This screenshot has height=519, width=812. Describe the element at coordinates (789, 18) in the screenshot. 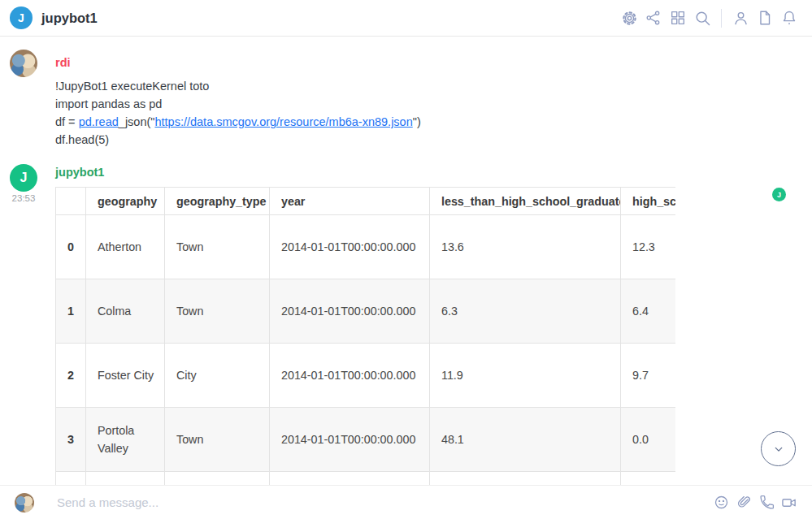

I see `notifications-bell-icon` at that location.